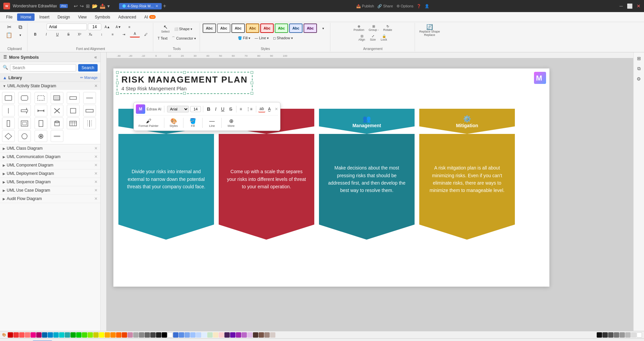  What do you see at coordinates (210, 335) in the screenshot?
I see `color-pale-green` at bounding box center [210, 335].